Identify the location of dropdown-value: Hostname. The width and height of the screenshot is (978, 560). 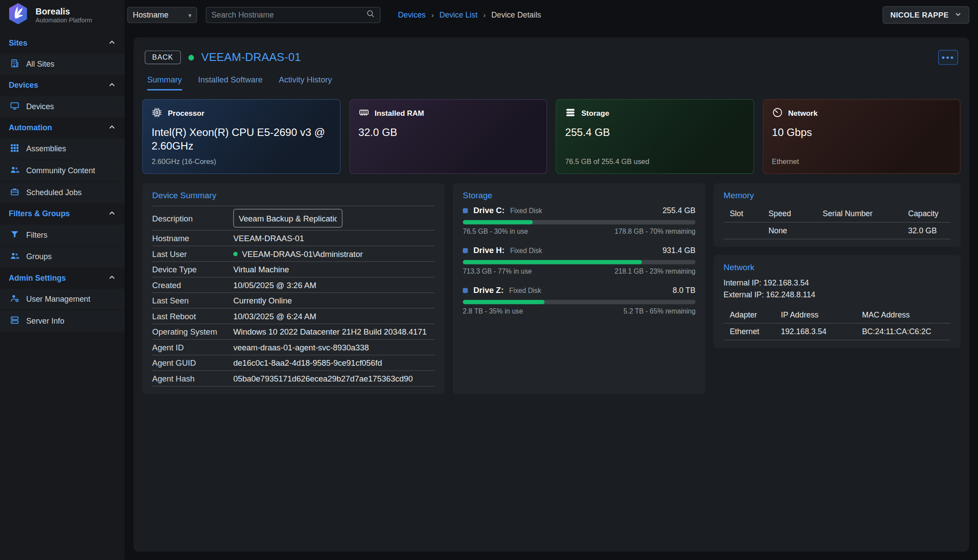
(151, 15).